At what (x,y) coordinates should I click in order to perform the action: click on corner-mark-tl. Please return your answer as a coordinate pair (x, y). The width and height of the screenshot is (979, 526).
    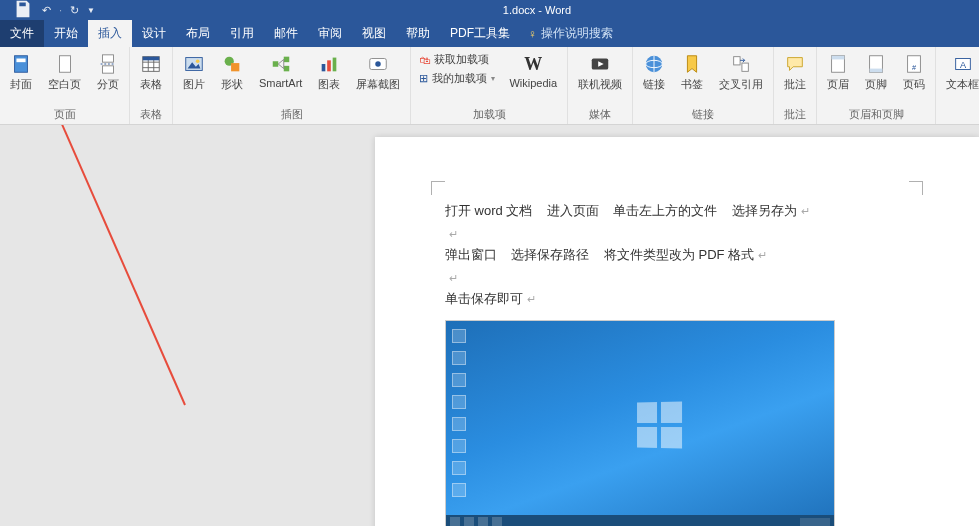
    Looking at the image, I should click on (438, 188).